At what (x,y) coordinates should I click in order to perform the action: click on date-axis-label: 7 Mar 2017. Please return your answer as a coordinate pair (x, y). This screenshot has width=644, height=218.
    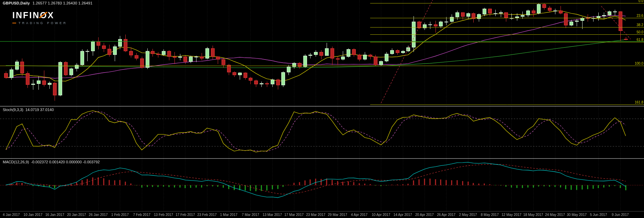
    Looking at the image, I should click on (251, 215).